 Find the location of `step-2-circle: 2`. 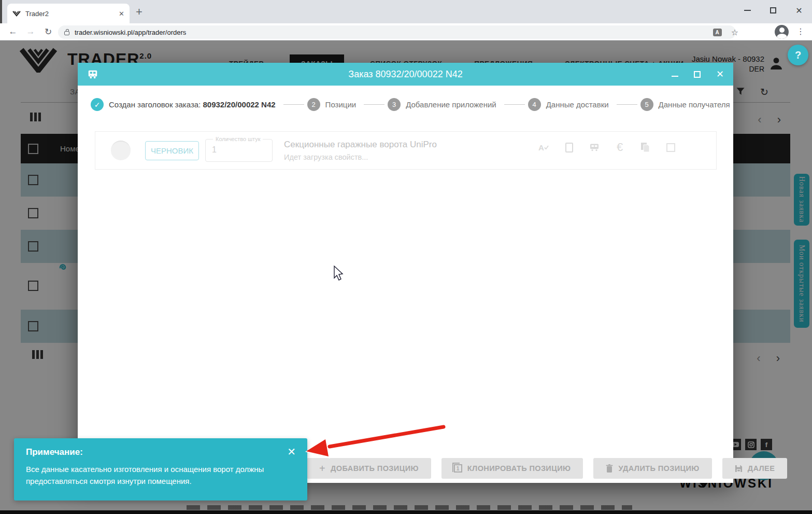

step-2-circle: 2 is located at coordinates (314, 105).